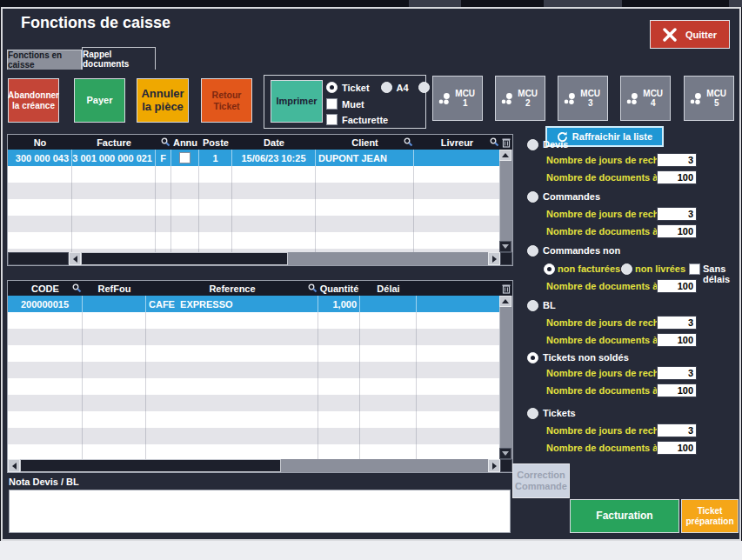 This screenshot has height=560, width=742. What do you see at coordinates (677, 177) in the screenshot?
I see `devis-docs-input` at bounding box center [677, 177].